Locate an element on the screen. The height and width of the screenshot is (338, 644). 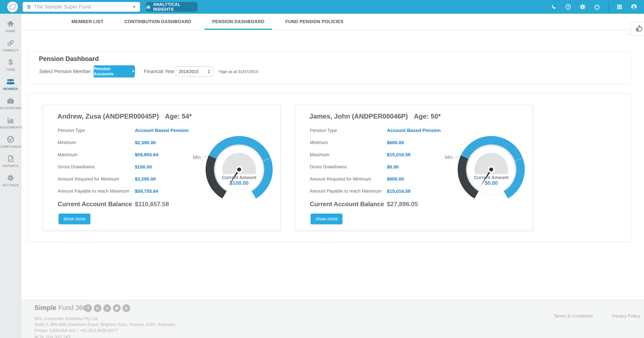
pension-dashboard-panel: Pension Dashboard Select Pension Member … is located at coordinates (330, 67).